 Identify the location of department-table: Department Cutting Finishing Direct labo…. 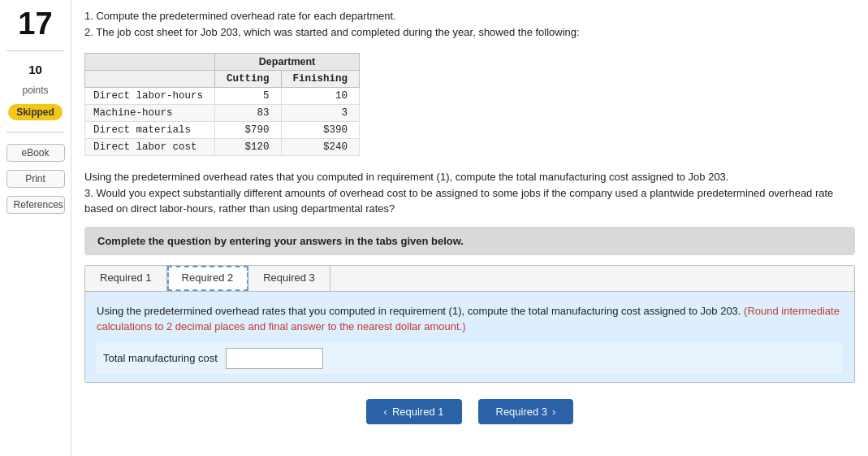
(222, 104).